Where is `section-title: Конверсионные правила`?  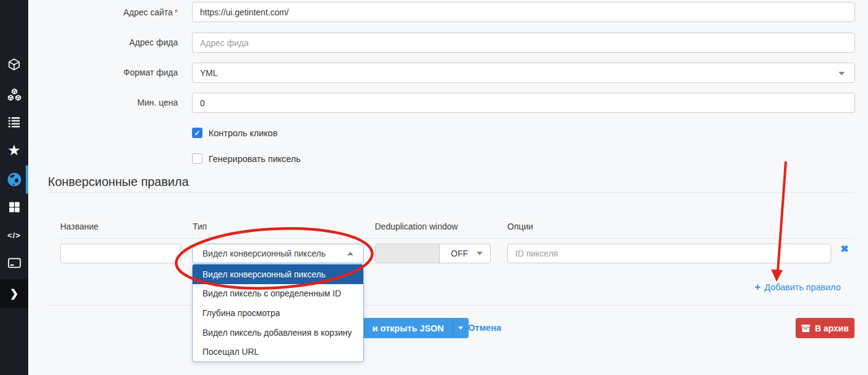
section-title: Конверсионные правила is located at coordinates (118, 182).